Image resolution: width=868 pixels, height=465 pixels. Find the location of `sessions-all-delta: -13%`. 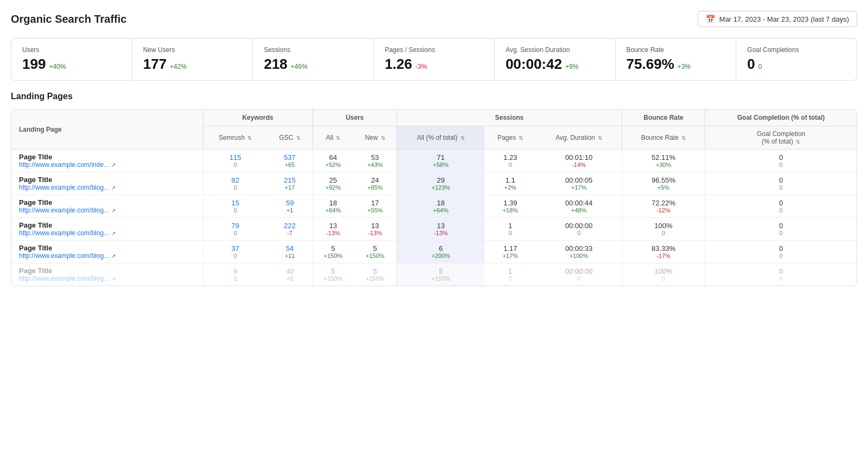

sessions-all-delta: -13% is located at coordinates (441, 233).